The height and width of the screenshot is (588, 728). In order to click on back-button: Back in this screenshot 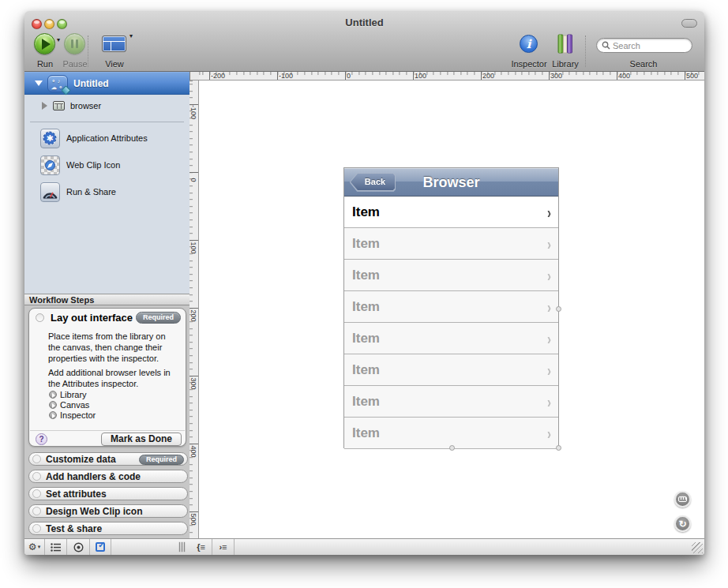, I will do `click(373, 182)`.